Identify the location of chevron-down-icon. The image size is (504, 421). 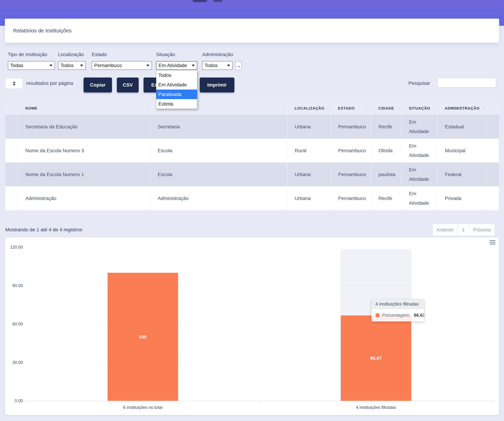
(148, 66).